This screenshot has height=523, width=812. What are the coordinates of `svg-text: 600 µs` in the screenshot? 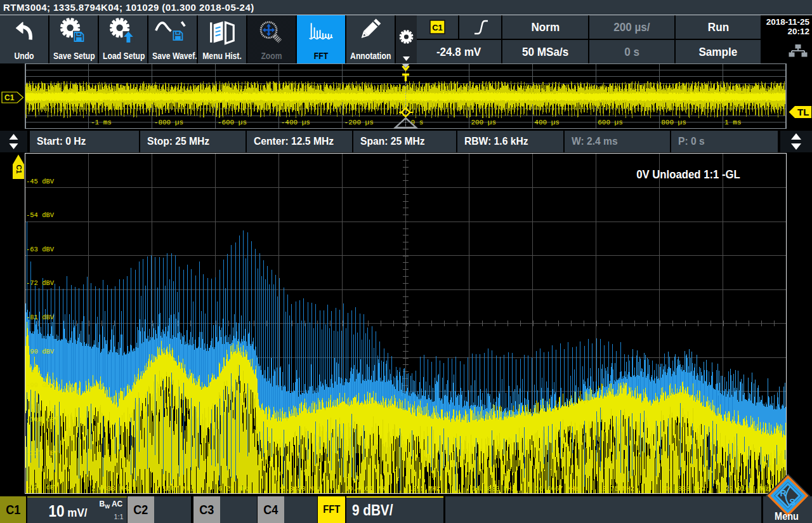 It's located at (610, 122).